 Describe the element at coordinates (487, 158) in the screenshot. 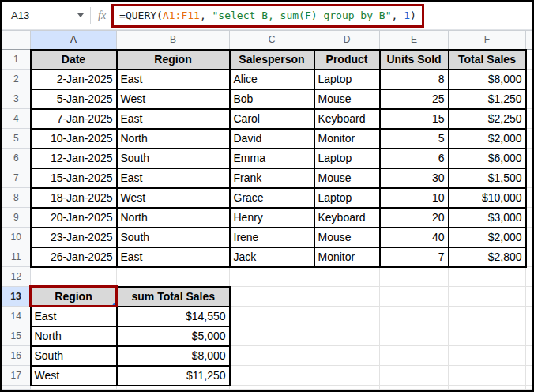

I see `cell-F6: $6,000` at that location.